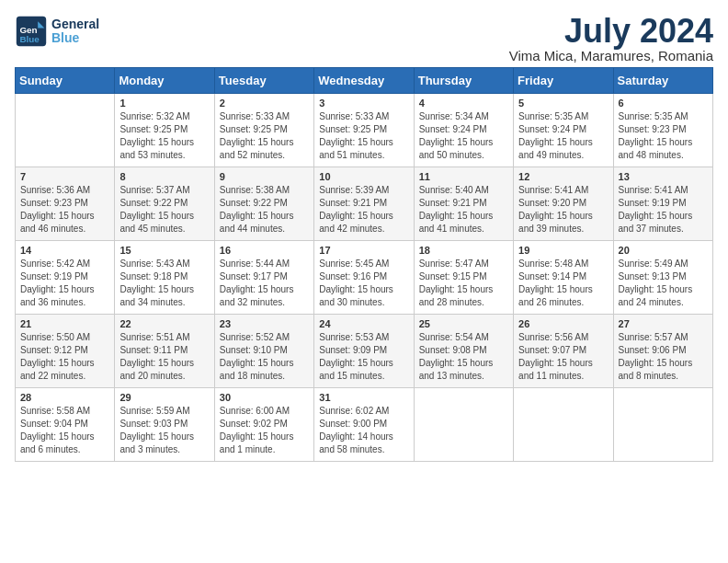 The image size is (728, 563). What do you see at coordinates (364, 203) in the screenshot?
I see `sunset-text: Sunset: 9:21 PM` at bounding box center [364, 203].